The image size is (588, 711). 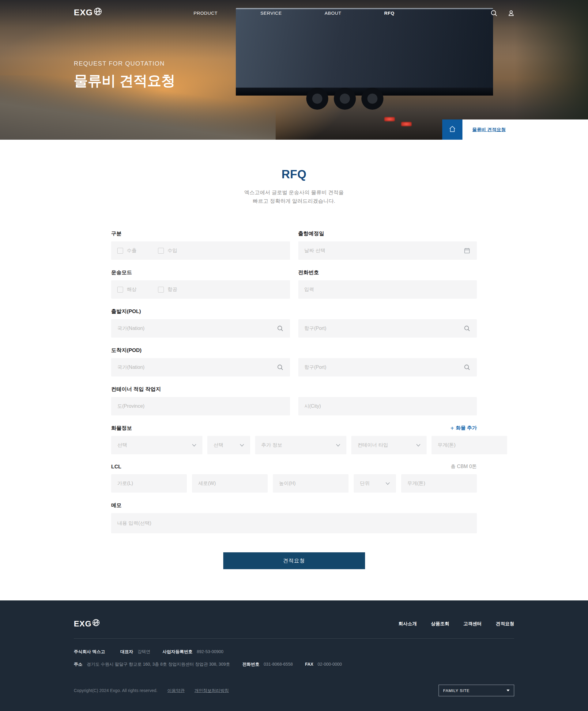 What do you see at coordinates (149, 483) in the screenshot?
I see `lcl-length-input` at bounding box center [149, 483].